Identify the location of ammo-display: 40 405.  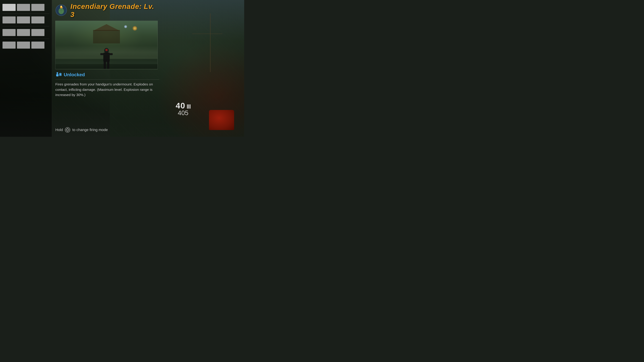
(183, 109).